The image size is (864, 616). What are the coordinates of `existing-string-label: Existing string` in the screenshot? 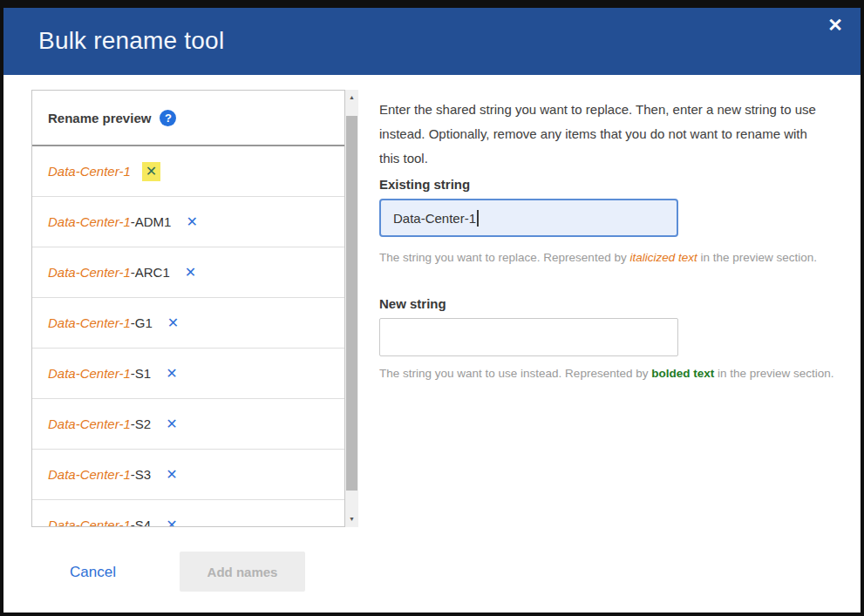 It's located at (425, 185).